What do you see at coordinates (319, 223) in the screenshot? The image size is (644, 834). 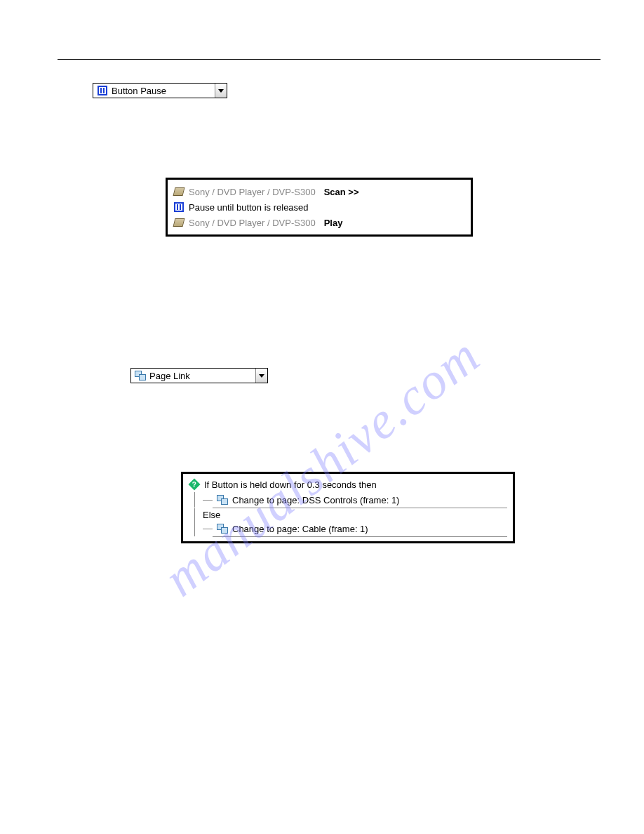 I see `action-row: Sony / DVD Player / DVP-S300 Play` at bounding box center [319, 223].